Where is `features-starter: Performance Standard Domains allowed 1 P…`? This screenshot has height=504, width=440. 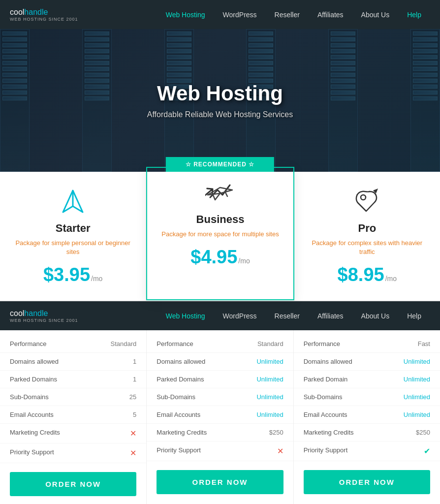
features-starter: Performance Standard Domains allowed 1 P… is located at coordinates (73, 417).